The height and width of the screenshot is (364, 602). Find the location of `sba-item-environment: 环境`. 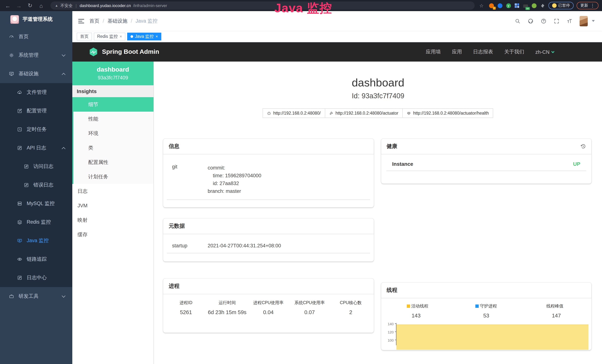

sba-item-environment: 环境 is located at coordinates (113, 133).